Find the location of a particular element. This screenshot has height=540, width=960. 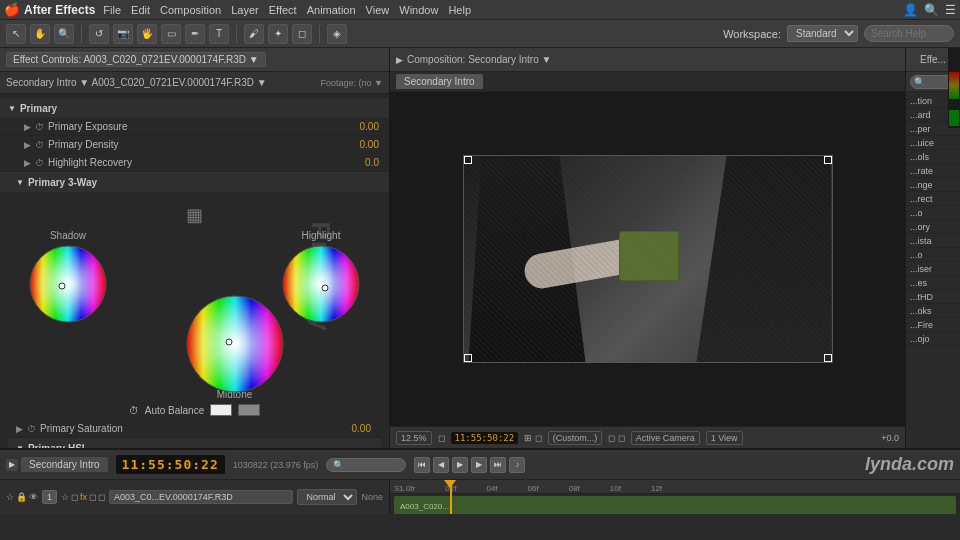

effect-item-17: ...Fire is located at coordinates (933, 325).